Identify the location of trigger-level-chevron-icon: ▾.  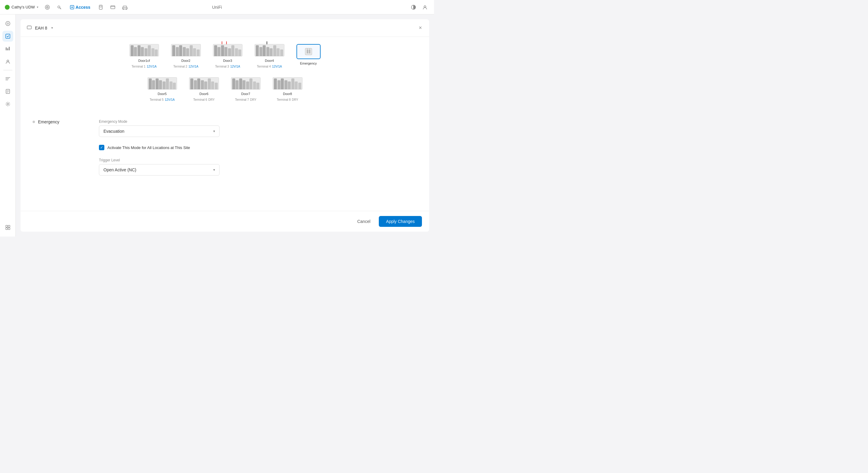
(214, 170).